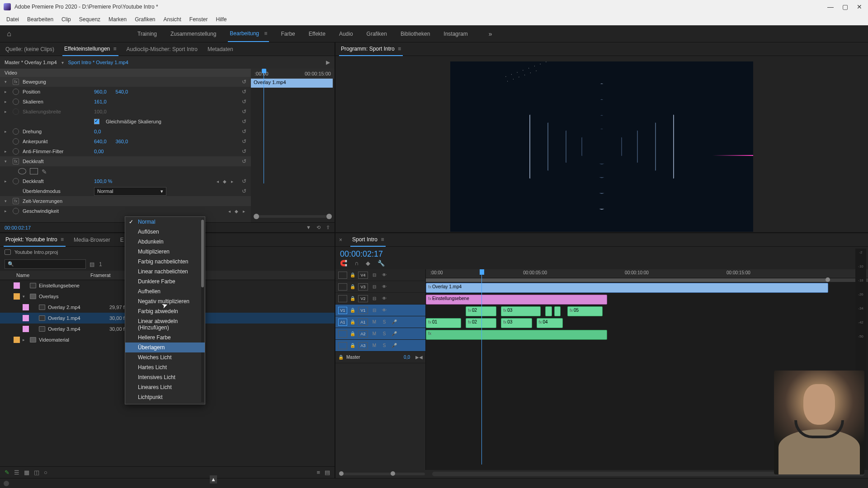  I want to click on tab-media-browser: Media-Browser, so click(92, 240).